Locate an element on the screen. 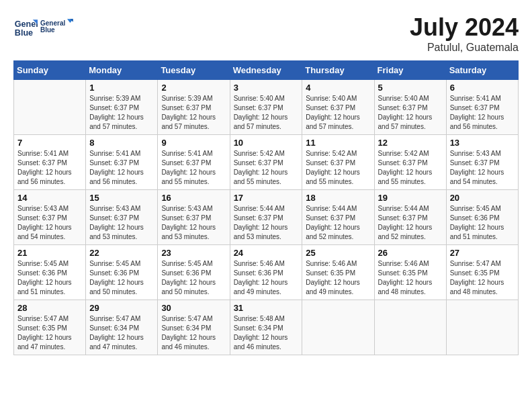  day-cell: 8Sunrise: 5:41 AMSunset: 6:37 PMDaylight… is located at coordinates (122, 163).